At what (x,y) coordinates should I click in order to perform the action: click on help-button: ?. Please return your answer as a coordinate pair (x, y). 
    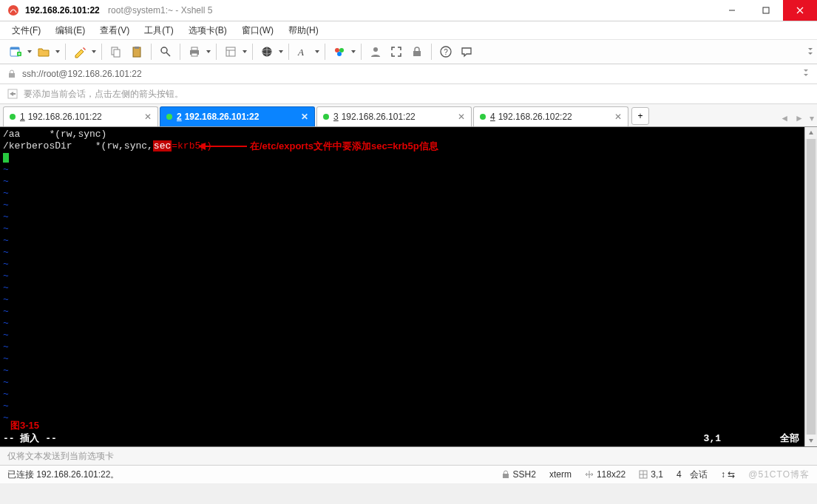
    Looking at the image, I should click on (446, 52).